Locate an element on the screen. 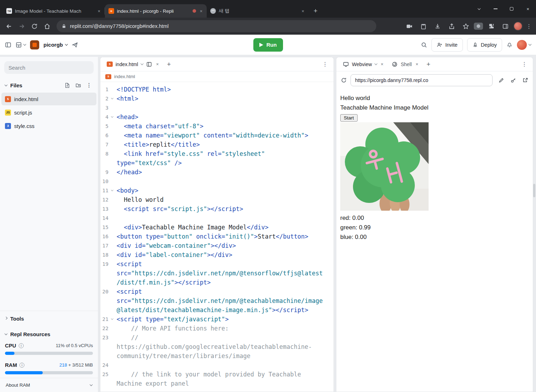  line-gutter: 16 is located at coordinates (108, 236).